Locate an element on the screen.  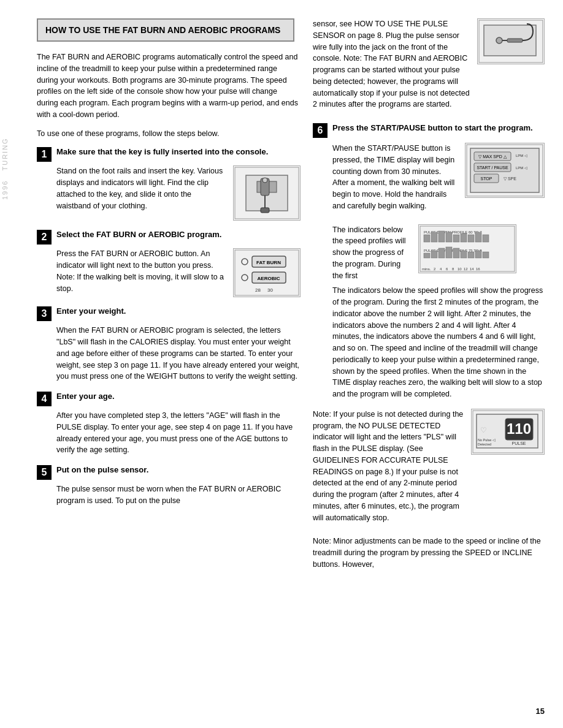
svg-text: Detected is located at coordinates (484, 444).